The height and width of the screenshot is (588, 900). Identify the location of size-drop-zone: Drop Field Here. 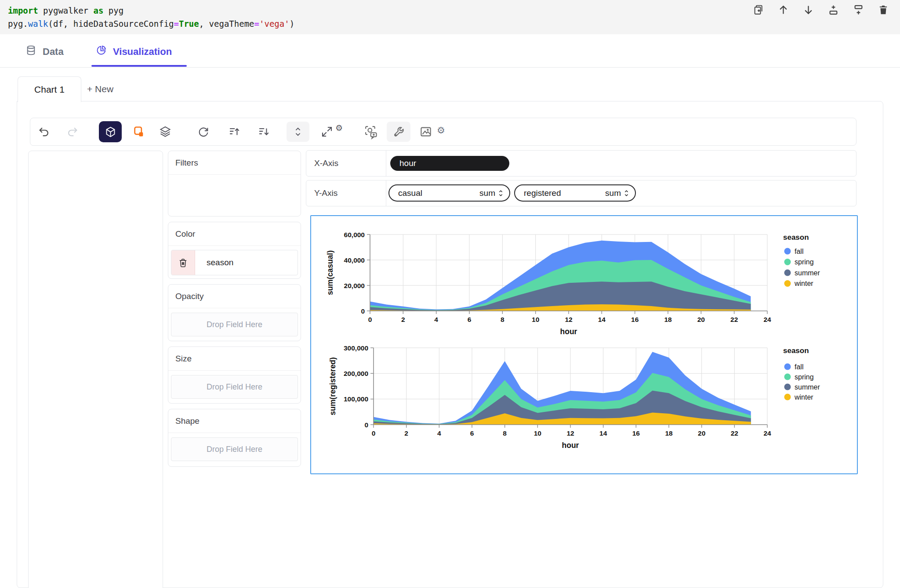
(235, 387).